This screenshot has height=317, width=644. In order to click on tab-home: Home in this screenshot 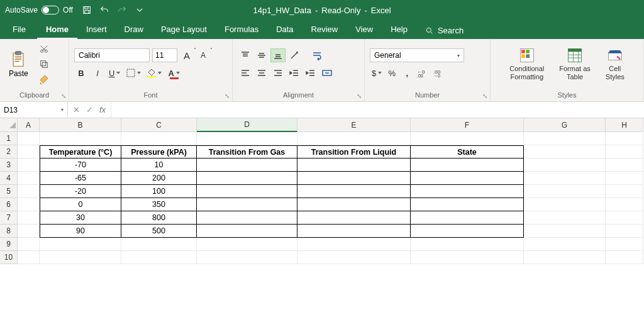, I will do `click(57, 30)`.